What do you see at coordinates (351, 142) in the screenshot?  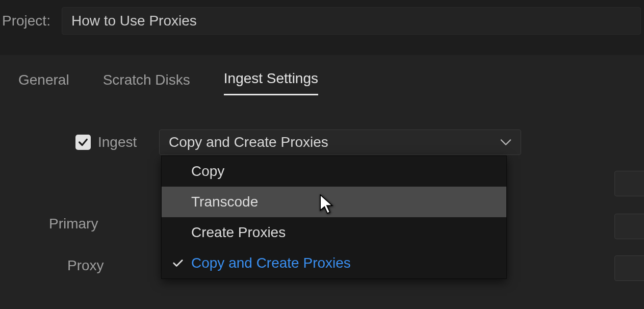 I see `ingest-row: Ingest Copy and Create Proxies` at bounding box center [351, 142].